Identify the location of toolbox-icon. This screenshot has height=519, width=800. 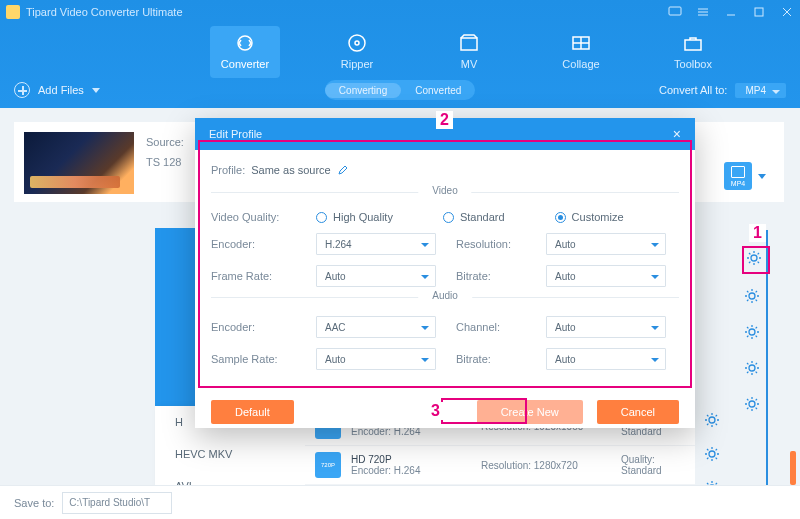
(693, 43).